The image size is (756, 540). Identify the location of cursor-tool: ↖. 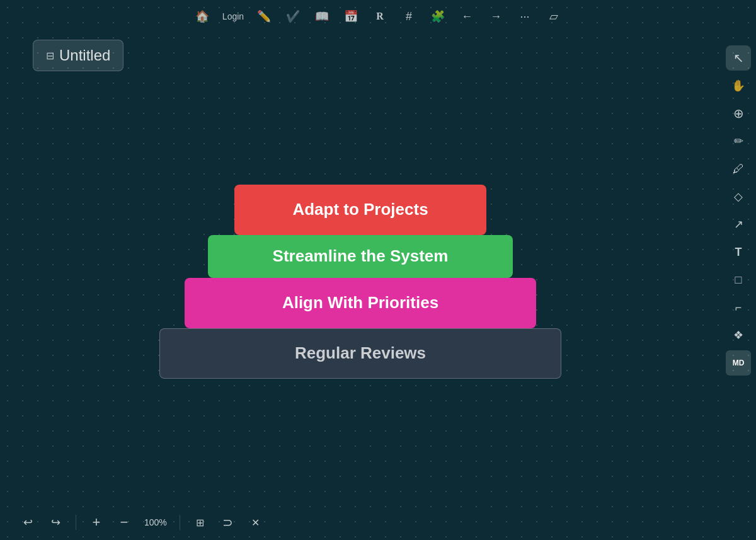
(738, 58).